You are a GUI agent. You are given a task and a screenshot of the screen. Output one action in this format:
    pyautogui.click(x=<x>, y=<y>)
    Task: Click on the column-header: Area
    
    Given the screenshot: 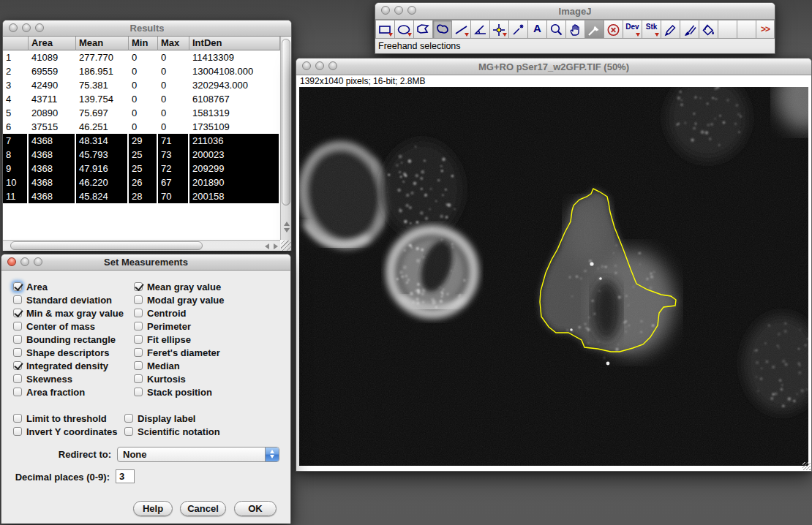 What is the action you would take?
    pyautogui.click(x=53, y=44)
    